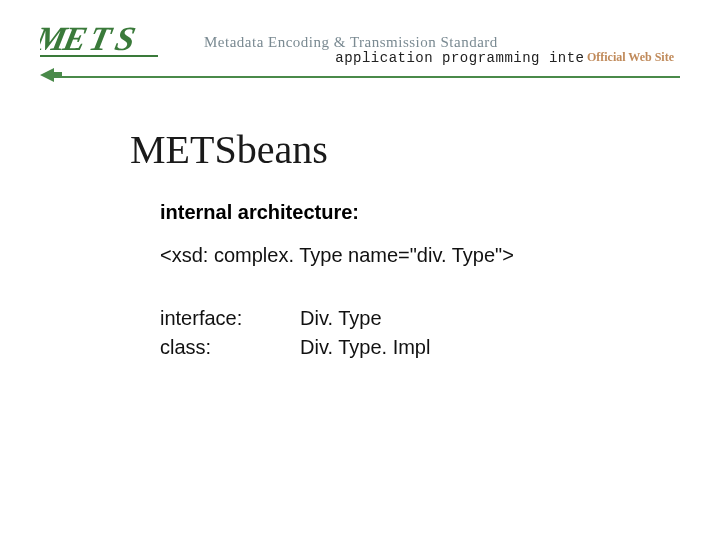 This screenshot has height=540, width=720. I want to click on official-site-label: Official Web Site, so click(630, 58).